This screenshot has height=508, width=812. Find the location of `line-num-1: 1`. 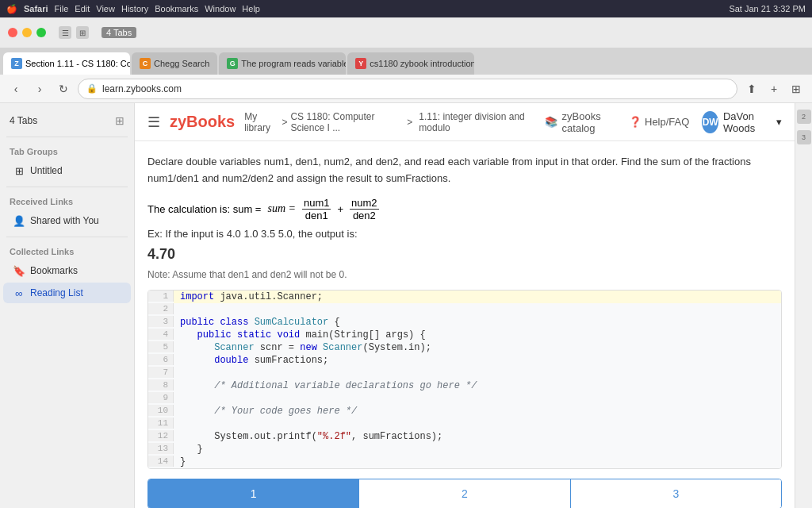

line-num-1: 1 is located at coordinates (161, 296).